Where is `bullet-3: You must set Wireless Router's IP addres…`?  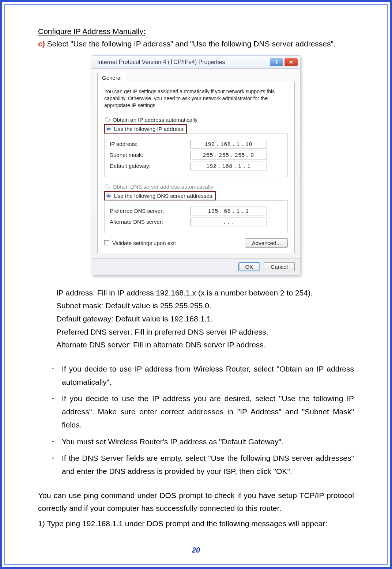
bullet-3: You must set Wireless Router's IP addres… is located at coordinates (173, 442).